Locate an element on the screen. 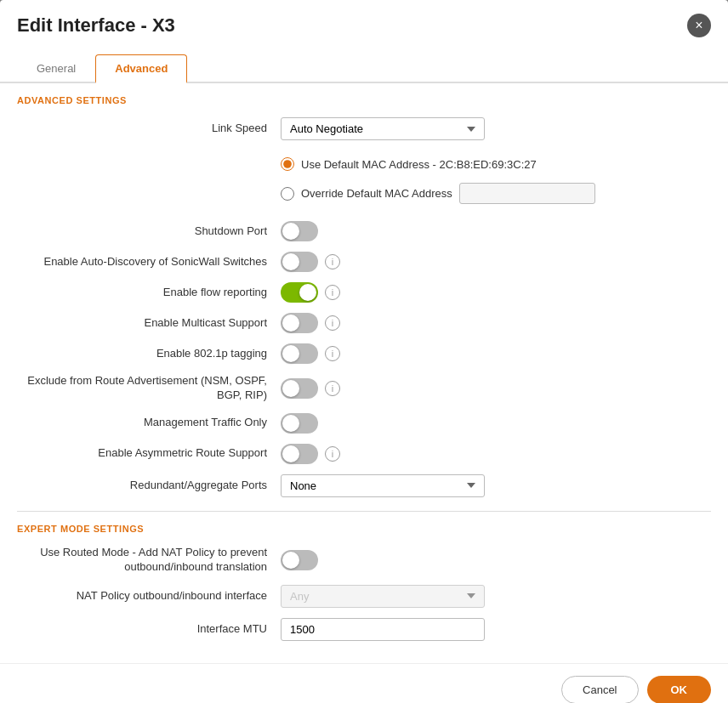 The image size is (728, 703). multicast-info-icon: i is located at coordinates (333, 323).